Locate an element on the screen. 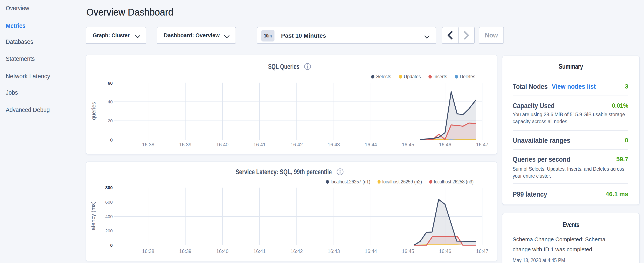 The height and width of the screenshot is (263, 644). svg-text: 40 is located at coordinates (110, 102).